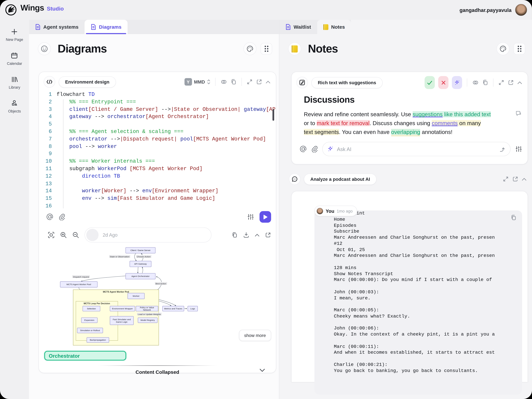 This screenshot has height=399, width=532. What do you see at coordinates (50, 82) in the screenshot?
I see `code-block-button` at bounding box center [50, 82].